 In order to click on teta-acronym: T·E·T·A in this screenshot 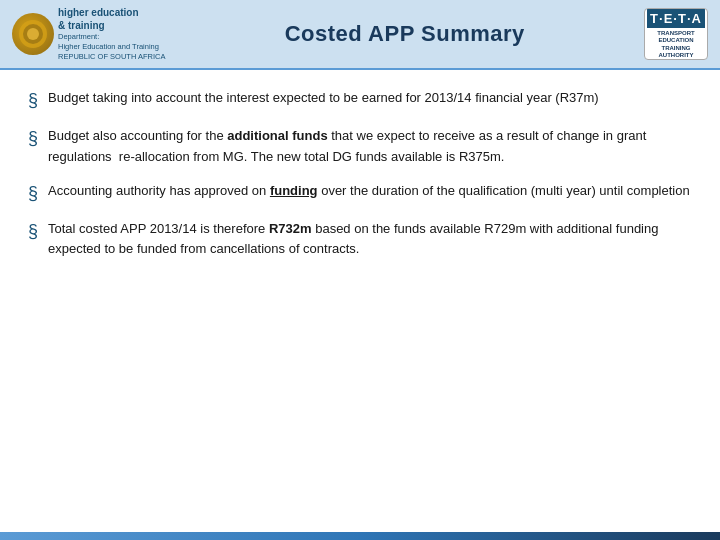, I will do `click(676, 18)`.